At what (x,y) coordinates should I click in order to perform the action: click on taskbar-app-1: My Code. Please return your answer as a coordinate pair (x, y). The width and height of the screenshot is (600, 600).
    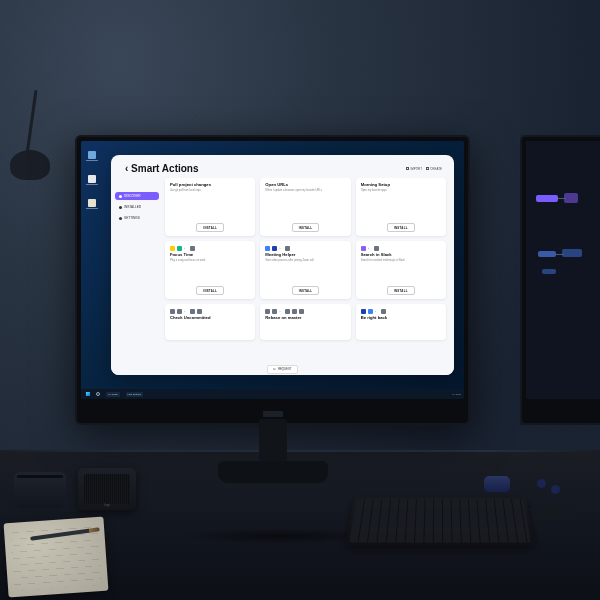
    Looking at the image, I should click on (113, 394).